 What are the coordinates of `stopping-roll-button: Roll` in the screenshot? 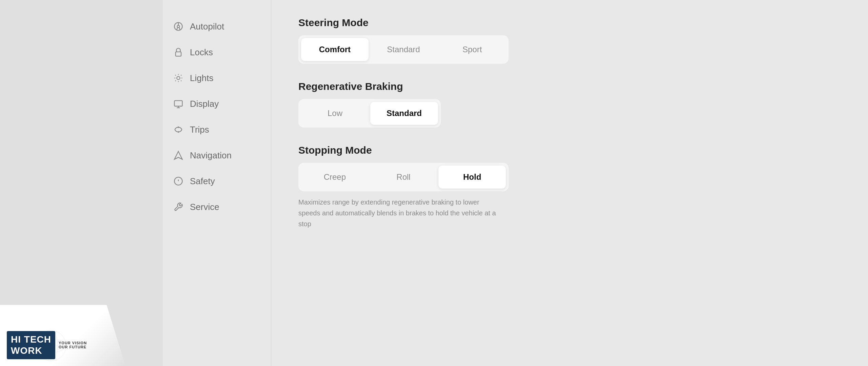 It's located at (403, 177).